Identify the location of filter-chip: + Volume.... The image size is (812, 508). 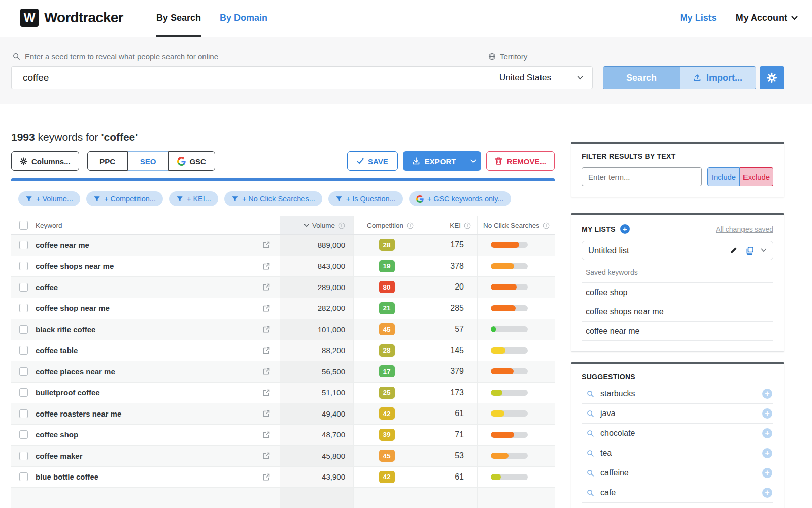
(49, 199).